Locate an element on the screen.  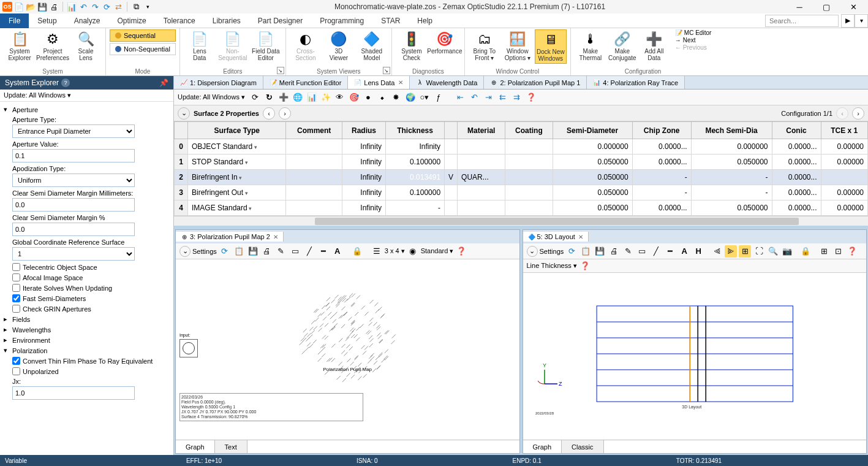
check-check-grin-apertures is located at coordinates (16, 309).